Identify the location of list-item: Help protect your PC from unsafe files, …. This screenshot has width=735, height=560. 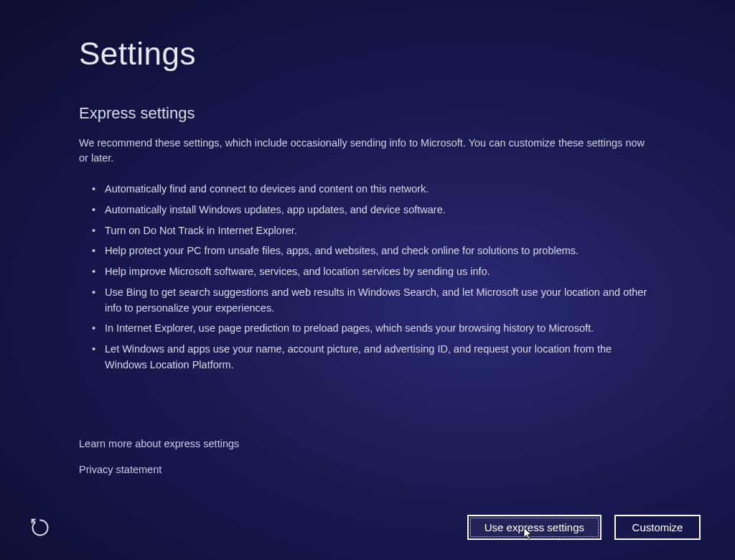
(374, 251).